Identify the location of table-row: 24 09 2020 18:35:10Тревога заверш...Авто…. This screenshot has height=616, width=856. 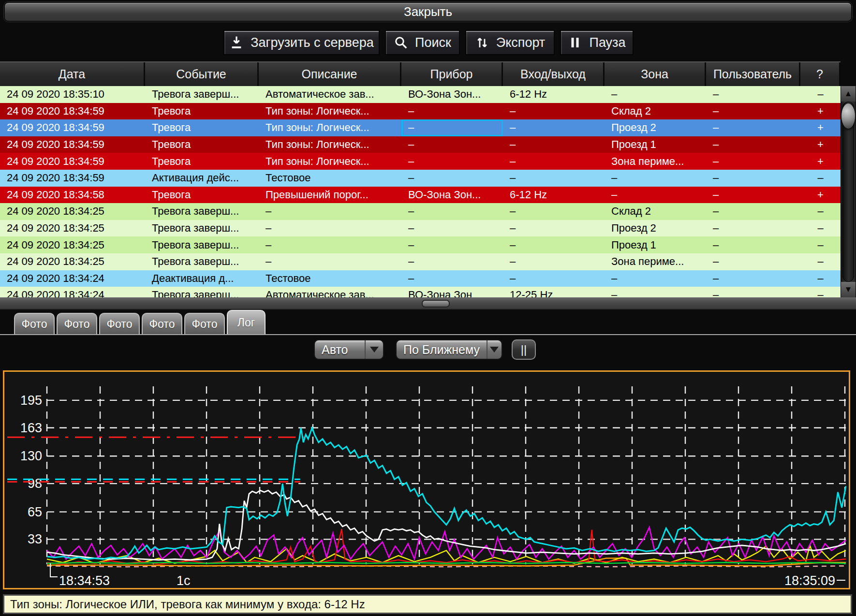
(420, 95).